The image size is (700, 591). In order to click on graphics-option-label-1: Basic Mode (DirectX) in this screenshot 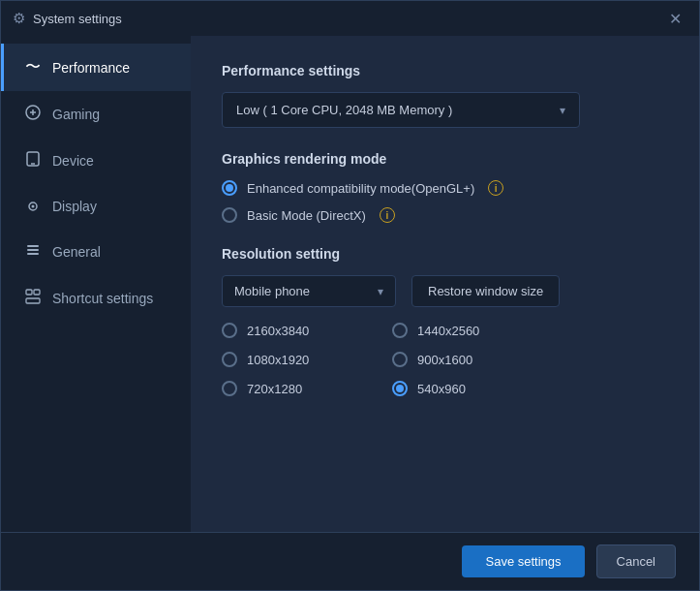, I will do `click(306, 215)`.